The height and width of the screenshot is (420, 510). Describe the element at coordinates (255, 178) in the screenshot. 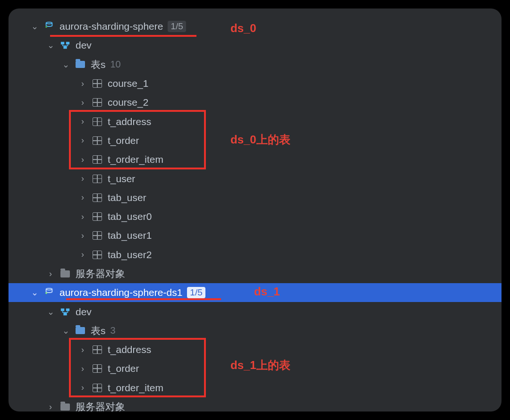

I see `table-row: › t_user` at that location.